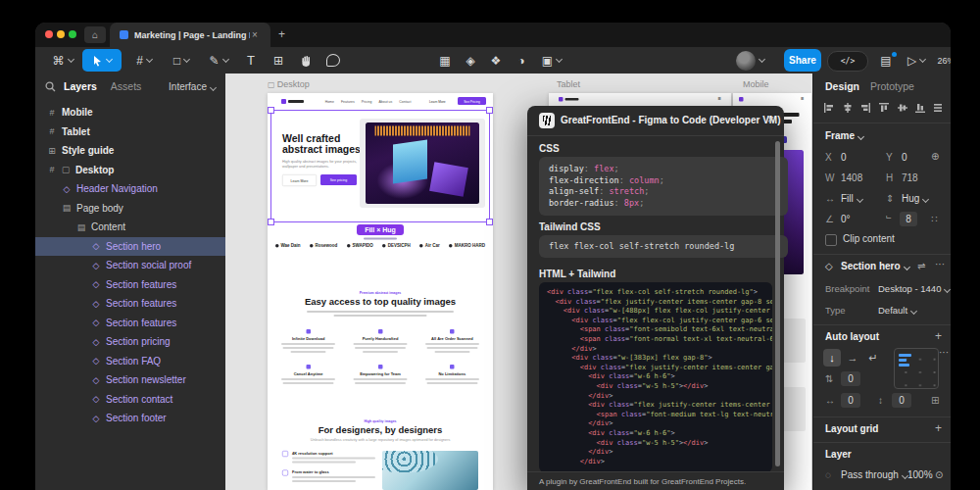 This screenshot has width=980, height=490. Describe the element at coordinates (521, 61) in the screenshot. I see `contrast-button: ◑` at that location.